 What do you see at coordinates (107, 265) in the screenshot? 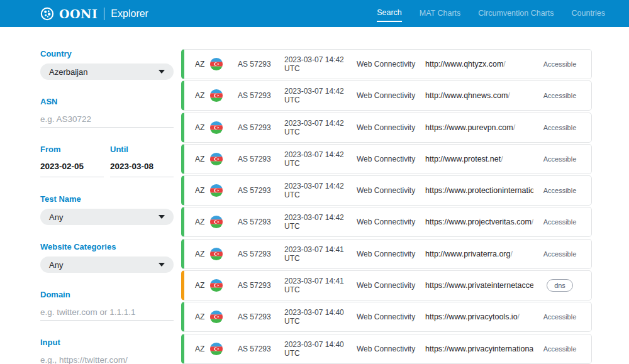
I see `categories-select: Any` at bounding box center [107, 265].